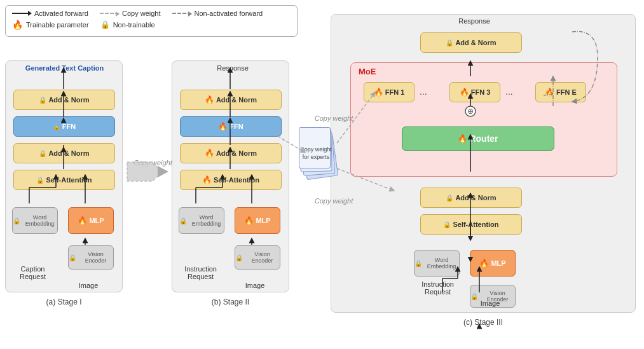 The image size is (644, 349). What do you see at coordinates (151, 21) in the screenshot?
I see `legend: Activated forward Copy weight Non-activa…` at bounding box center [151, 21].